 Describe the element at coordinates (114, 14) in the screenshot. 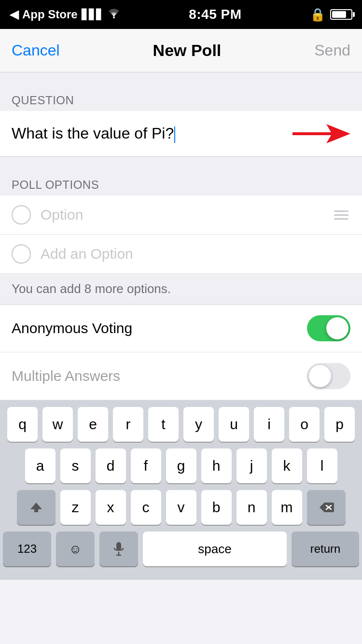

I see `wifi-icon` at that location.